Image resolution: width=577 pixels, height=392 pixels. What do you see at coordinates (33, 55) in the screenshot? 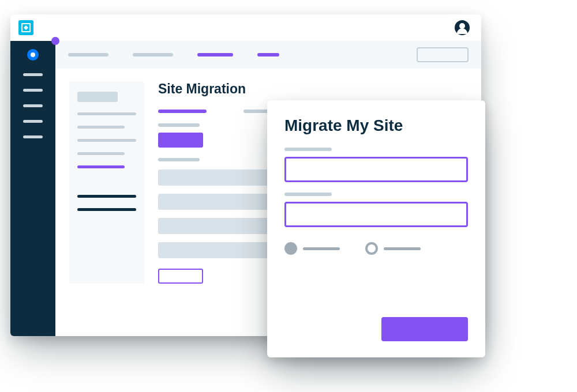
I see `sidebar-item-active` at bounding box center [33, 55].